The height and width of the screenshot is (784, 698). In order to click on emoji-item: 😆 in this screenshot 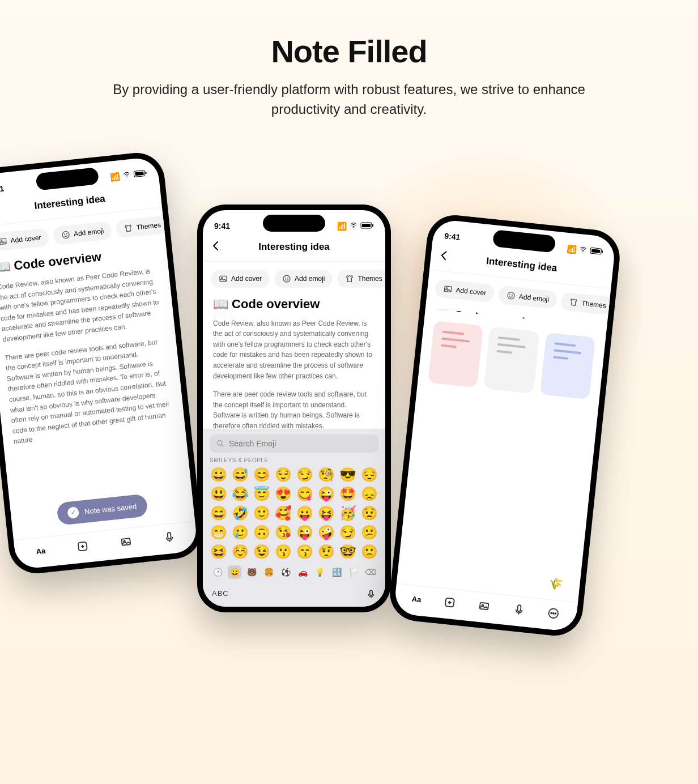, I will do `click(219, 552)`.